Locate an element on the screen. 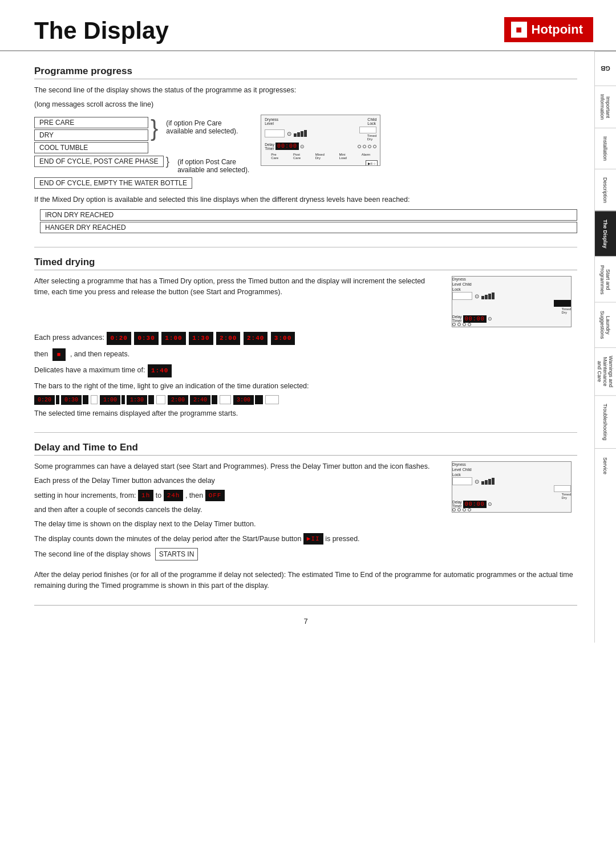 The width and height of the screenshot is (616, 849). delay-para3: and then after a couple of seconds cance… is located at coordinates (237, 510).